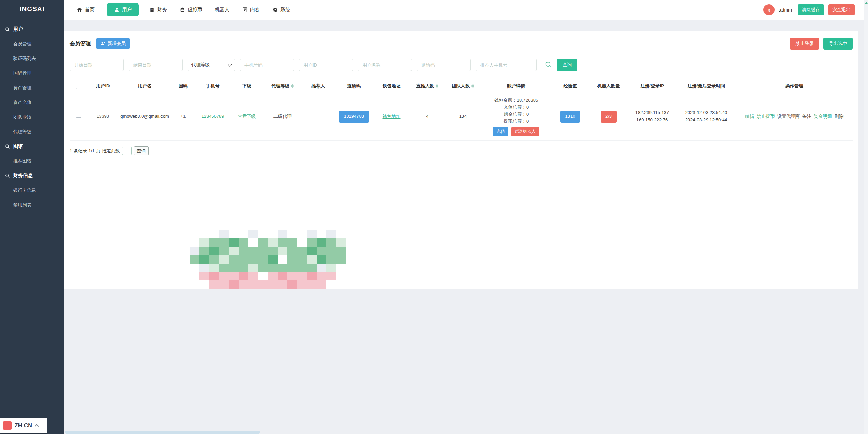 The width and height of the screenshot is (868, 434). I want to click on sidebar-section-graph: 图谱, so click(32, 146).